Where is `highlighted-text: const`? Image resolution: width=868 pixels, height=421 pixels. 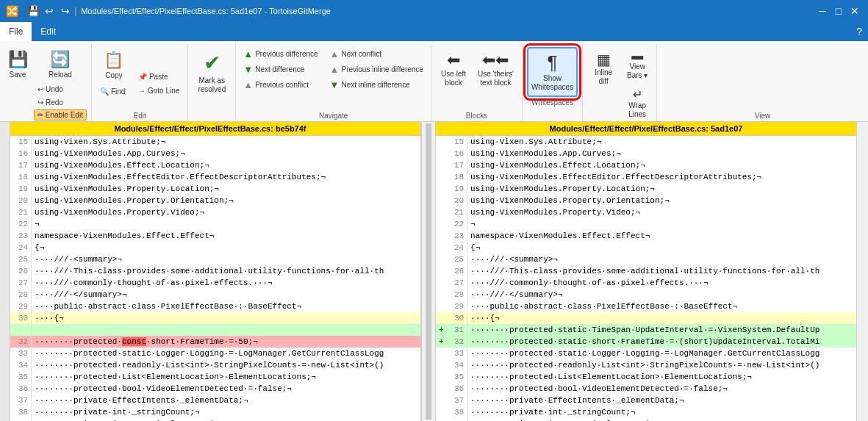 highlighted-text: const is located at coordinates (134, 342).